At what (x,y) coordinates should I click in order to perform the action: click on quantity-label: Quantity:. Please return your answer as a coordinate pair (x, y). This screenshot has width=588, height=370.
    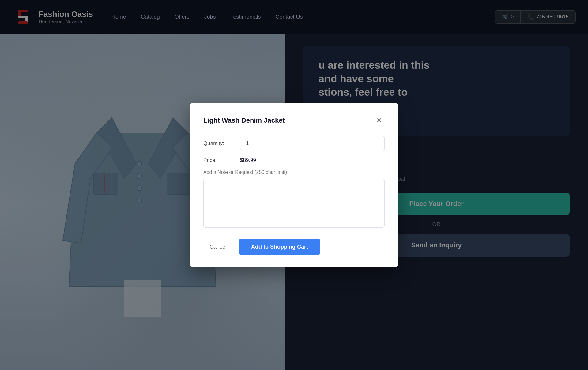
    Looking at the image, I should click on (222, 143).